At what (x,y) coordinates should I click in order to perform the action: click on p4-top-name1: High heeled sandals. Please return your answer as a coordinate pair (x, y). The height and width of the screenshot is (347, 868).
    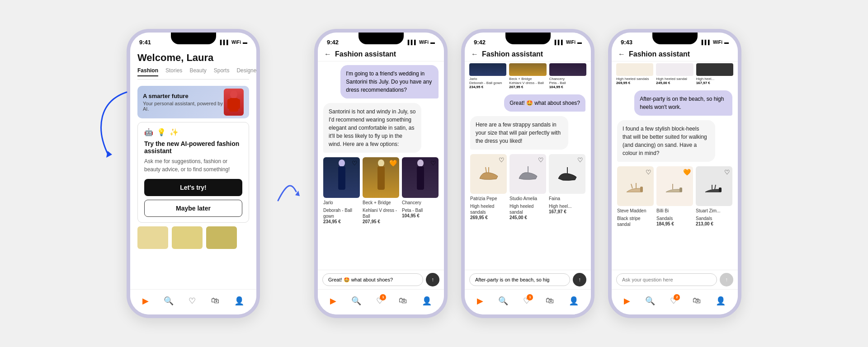
    Looking at the image, I should click on (635, 79).